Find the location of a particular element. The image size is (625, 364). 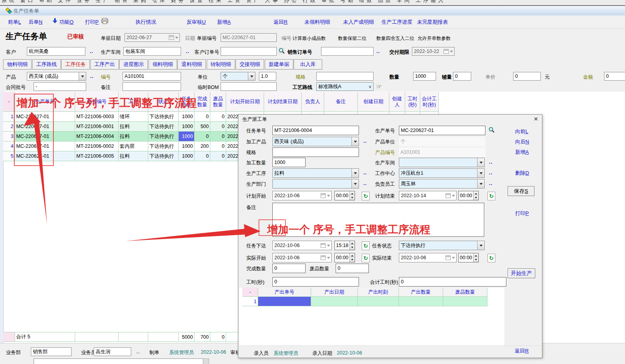

table-cell: 3 is located at coordinates (9, 137).